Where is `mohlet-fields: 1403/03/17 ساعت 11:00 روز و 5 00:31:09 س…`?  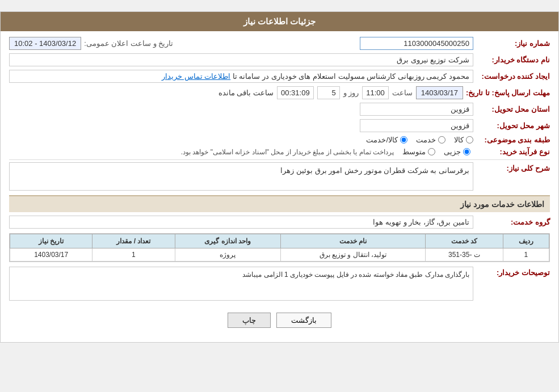
mohlet-fields: 1403/03/17 ساعت 11:00 روز و 5 00:31:09 س… is located at coordinates (236, 93).